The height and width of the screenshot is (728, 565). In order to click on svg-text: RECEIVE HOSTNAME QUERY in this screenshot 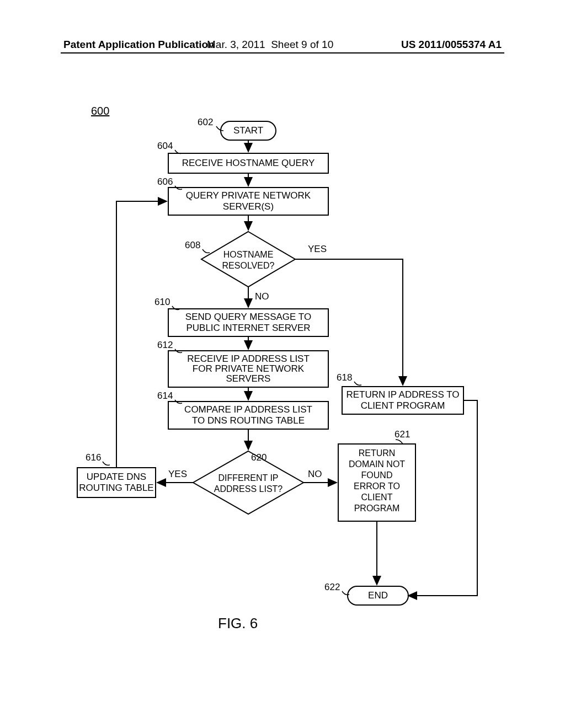, I will do `click(248, 163)`.